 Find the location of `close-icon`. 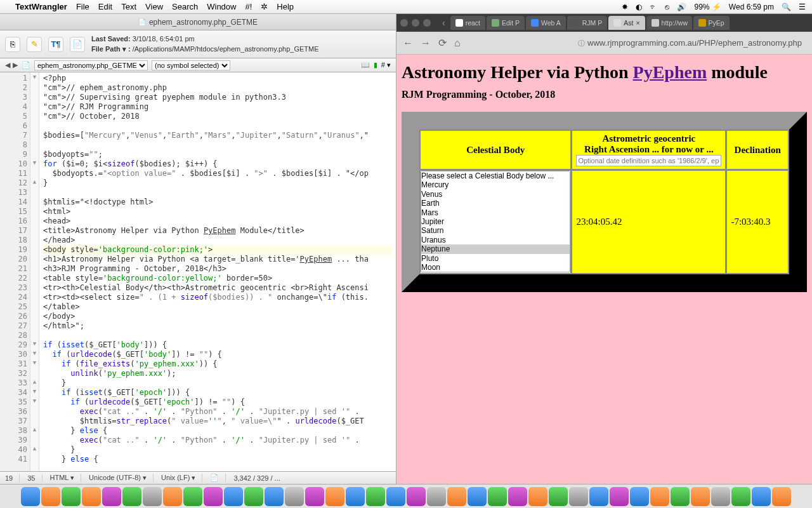

close-icon is located at coordinates (404, 23).